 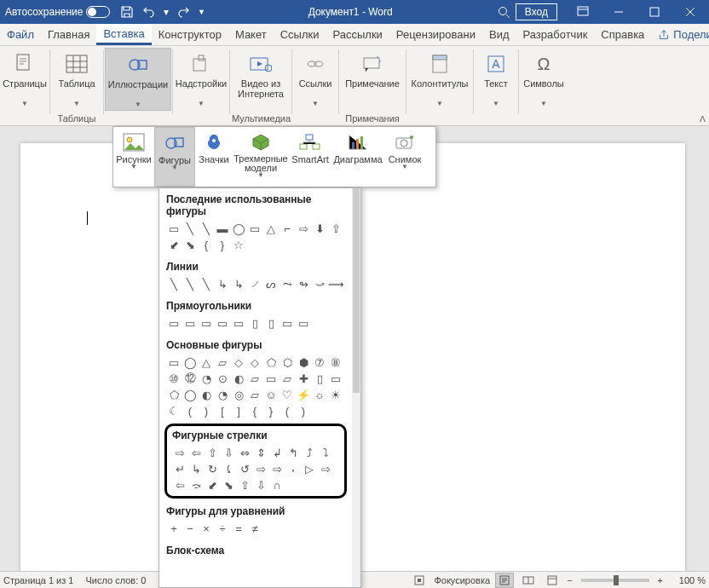 I want to click on shape-arrow-16: ⇨, so click(x=277, y=469).